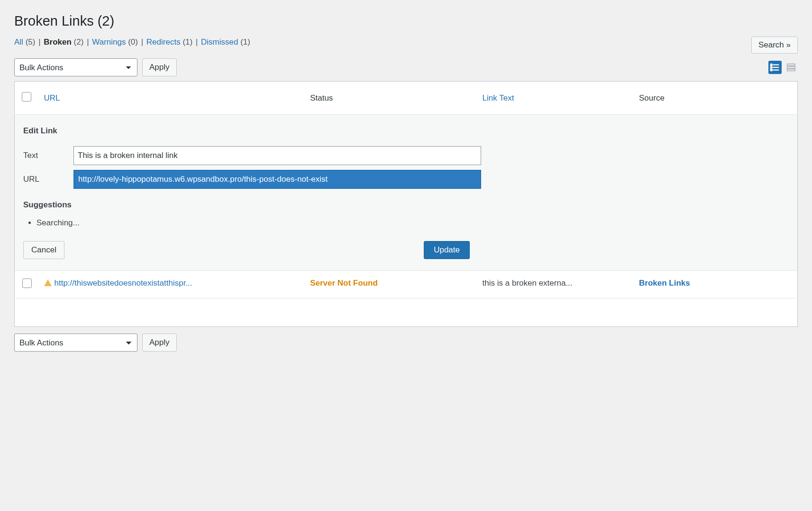 The image size is (812, 511). What do you see at coordinates (44, 250) in the screenshot?
I see `cancel-button: Cancel` at bounding box center [44, 250].